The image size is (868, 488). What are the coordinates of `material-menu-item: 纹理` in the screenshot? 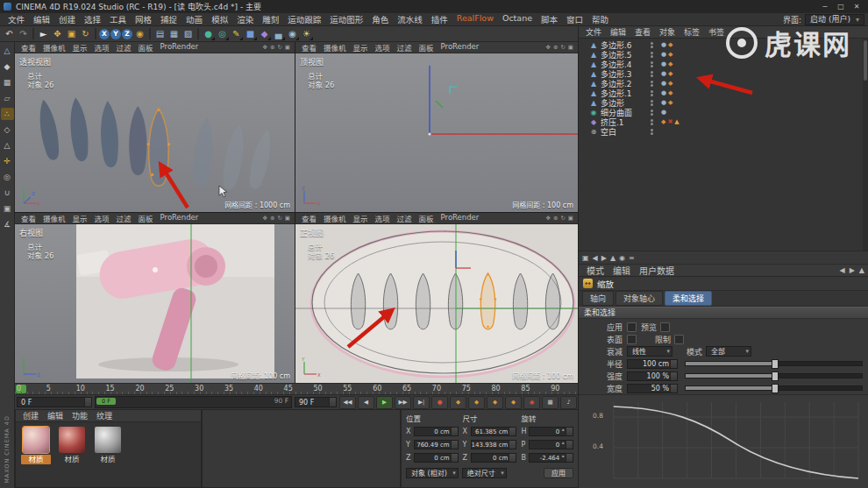 It's located at (104, 415).